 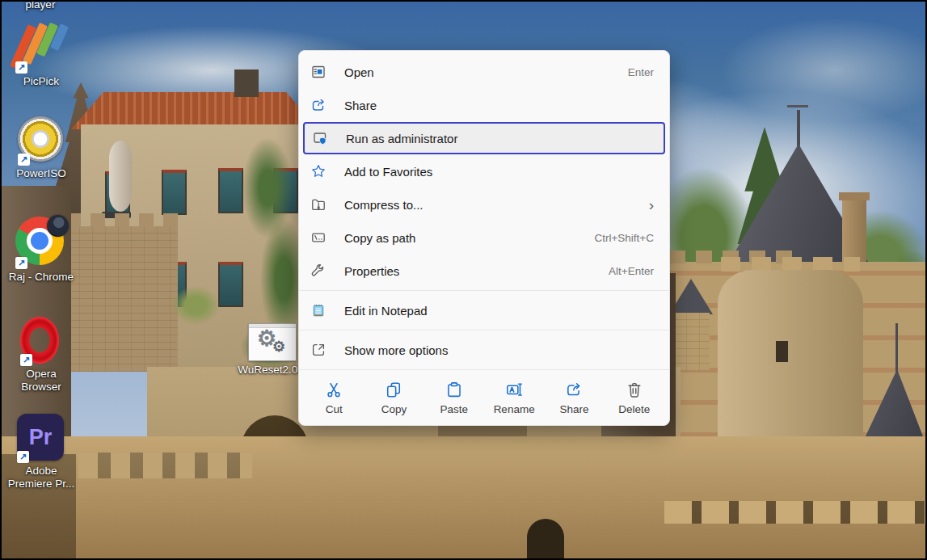 I want to click on premiere-glyph: Pr, so click(x=40, y=438).